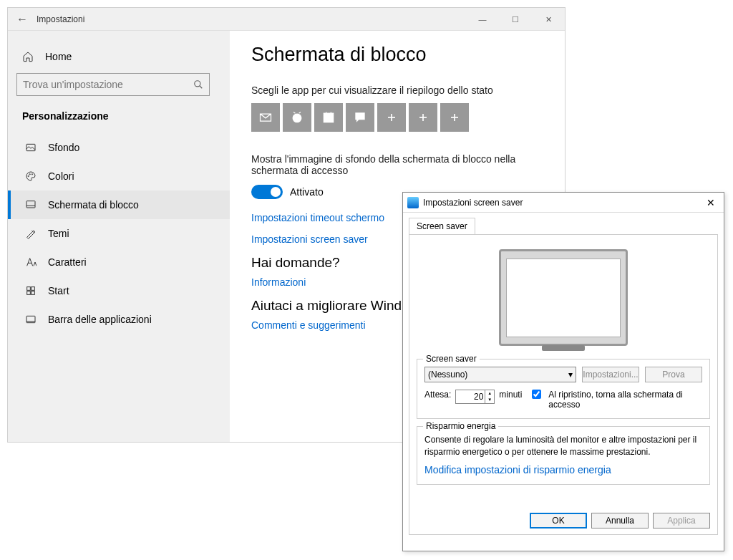 Image resolution: width=733 pixels, height=560 pixels. What do you see at coordinates (93, 205) in the screenshot?
I see `sidebar-item-label: Schermata di blocco` at bounding box center [93, 205].